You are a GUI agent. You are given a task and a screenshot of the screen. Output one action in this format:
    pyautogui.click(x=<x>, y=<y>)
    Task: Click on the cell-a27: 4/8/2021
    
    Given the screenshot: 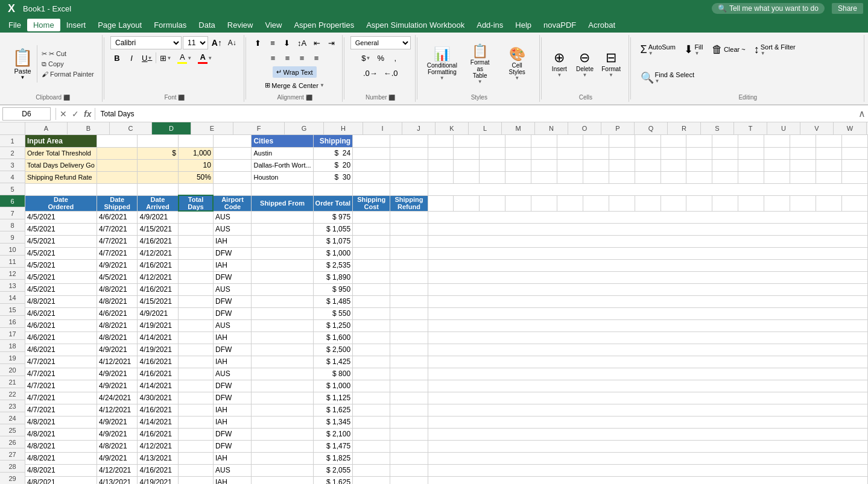 What is the action you would take?
    pyautogui.click(x=61, y=458)
    